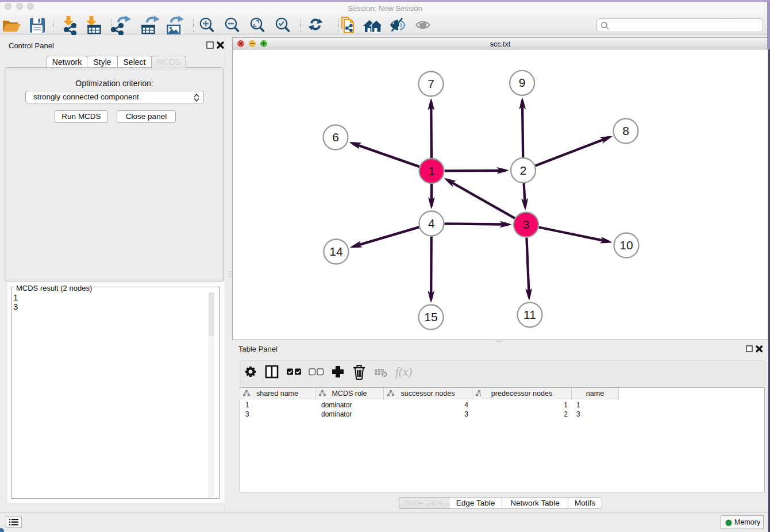  Describe the element at coordinates (431, 84) in the screenshot. I see `svg-text: 7` at that location.